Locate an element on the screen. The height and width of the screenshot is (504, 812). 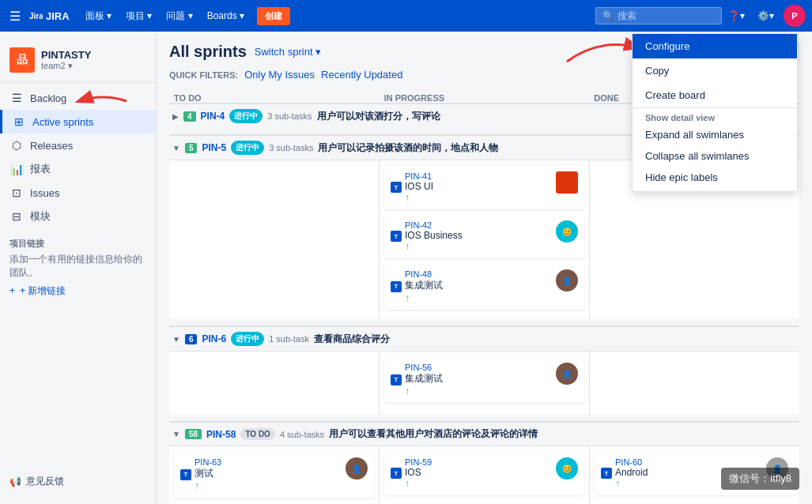
card-title-pin60: Android is located at coordinates (631, 472).